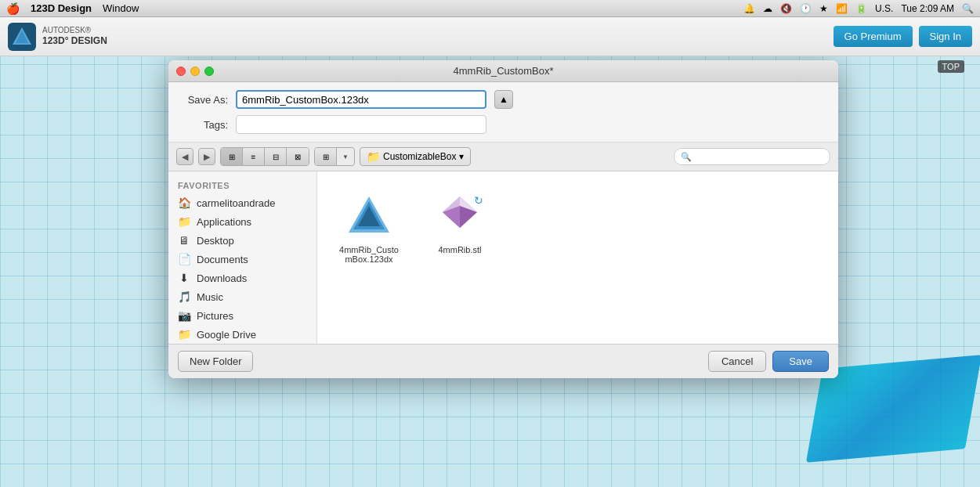 The height and width of the screenshot is (487, 980). What do you see at coordinates (951, 67) in the screenshot?
I see `top-label: TOP` at bounding box center [951, 67].